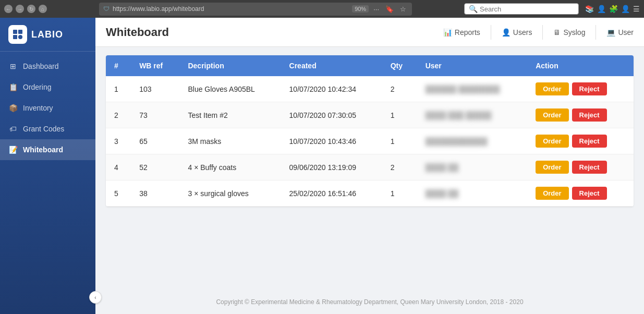 This screenshot has height=314, width=644. Describe the element at coordinates (370, 32) in the screenshot. I see `top-nav: Whiteboard 📊 Reports 👤 Users 🖥 Syslog` at that location.